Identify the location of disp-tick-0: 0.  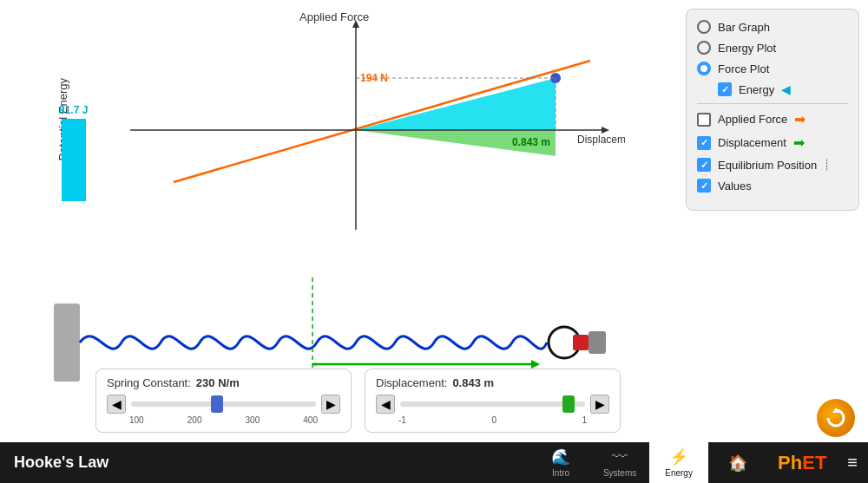
(494, 420).